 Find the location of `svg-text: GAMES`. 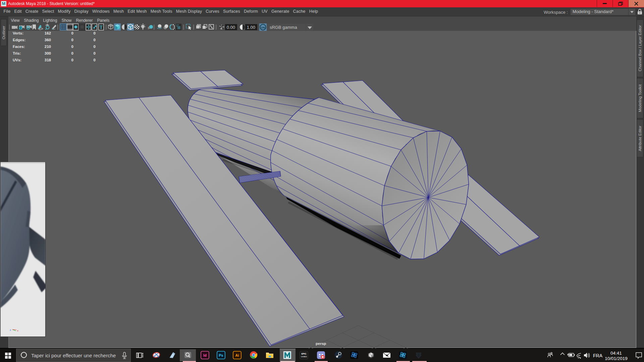

svg-text: GAMES is located at coordinates (304, 357).